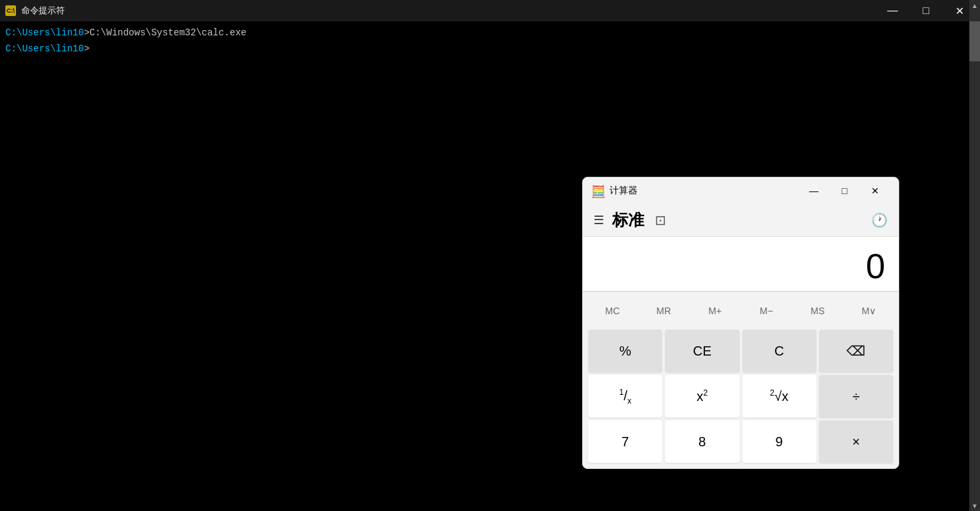  What do you see at coordinates (856, 442) in the screenshot?
I see `calc-multiply-button: ×` at bounding box center [856, 442].